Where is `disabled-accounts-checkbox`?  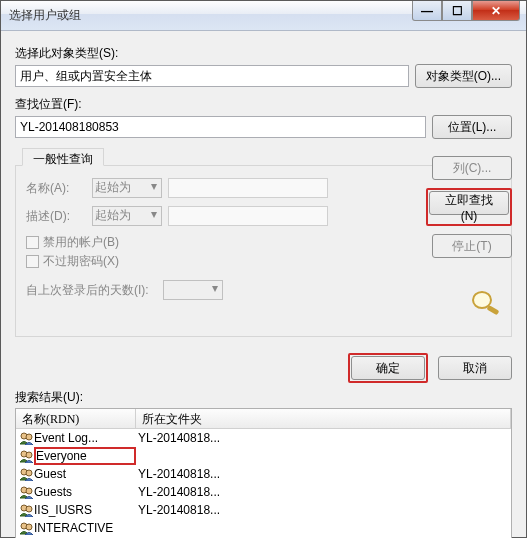 disabled-accounts-checkbox is located at coordinates (32, 242).